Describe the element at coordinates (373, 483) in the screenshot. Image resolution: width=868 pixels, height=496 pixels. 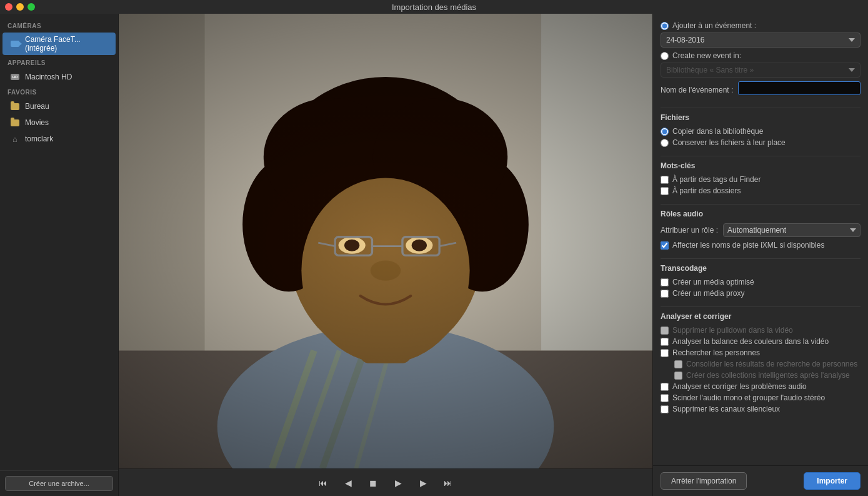
I see `stop-icon: ◼` at that location.